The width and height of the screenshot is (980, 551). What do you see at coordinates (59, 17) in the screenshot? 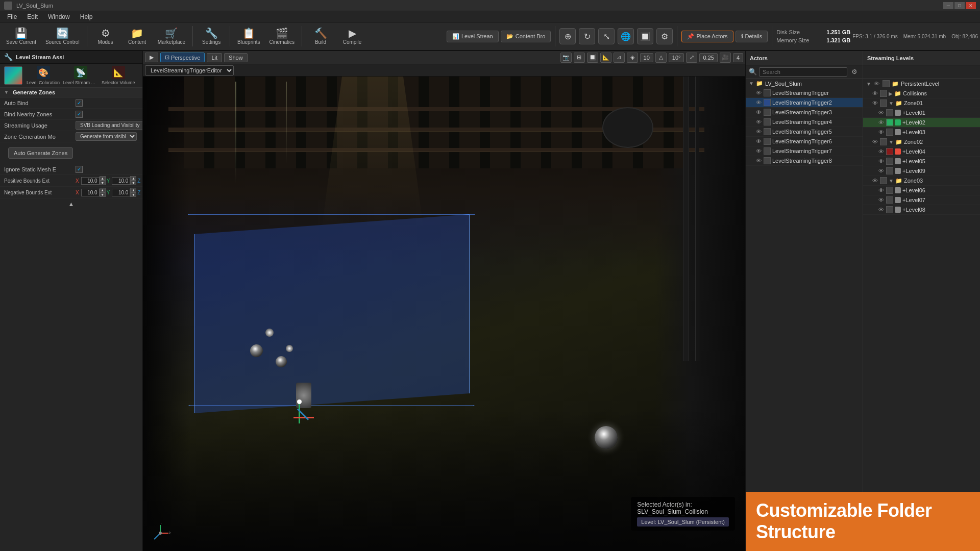
I see `menu-window: Window` at bounding box center [59, 17].